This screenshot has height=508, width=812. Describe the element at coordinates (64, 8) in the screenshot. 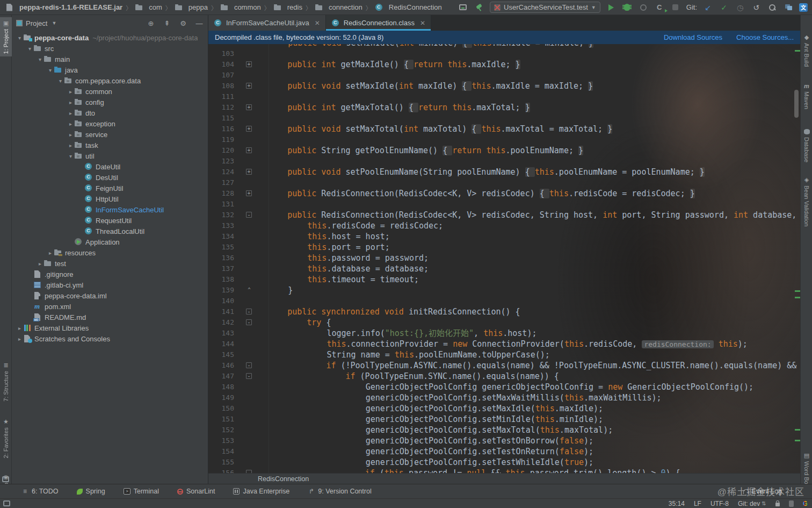

I see `breadcrumb-item: peppa-redis-1.1.6-RELEASE.jar` at that location.